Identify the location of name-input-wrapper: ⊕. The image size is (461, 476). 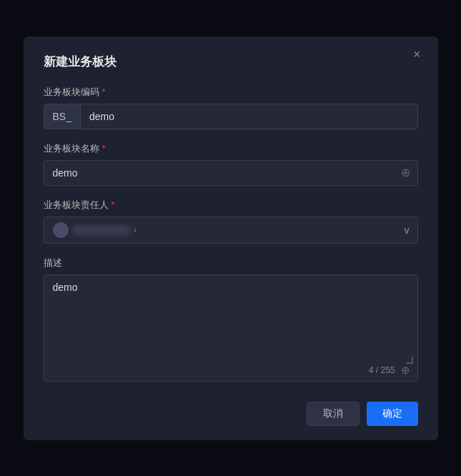
(231, 173).